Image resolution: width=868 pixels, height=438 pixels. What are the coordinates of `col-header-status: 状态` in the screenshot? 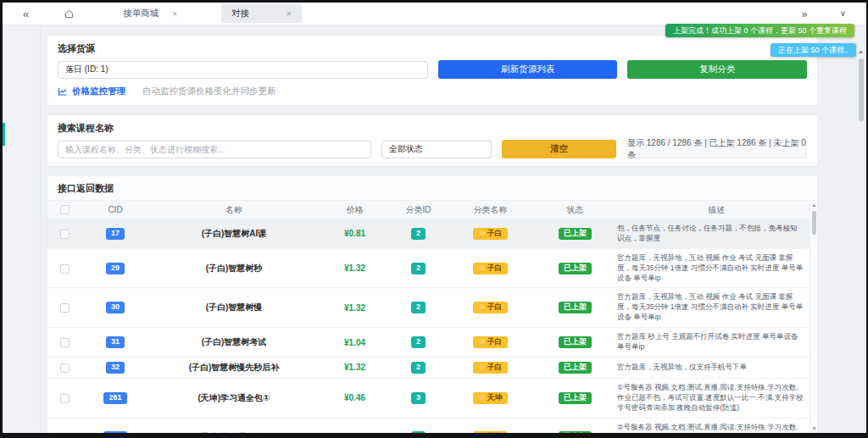 It's located at (575, 210).